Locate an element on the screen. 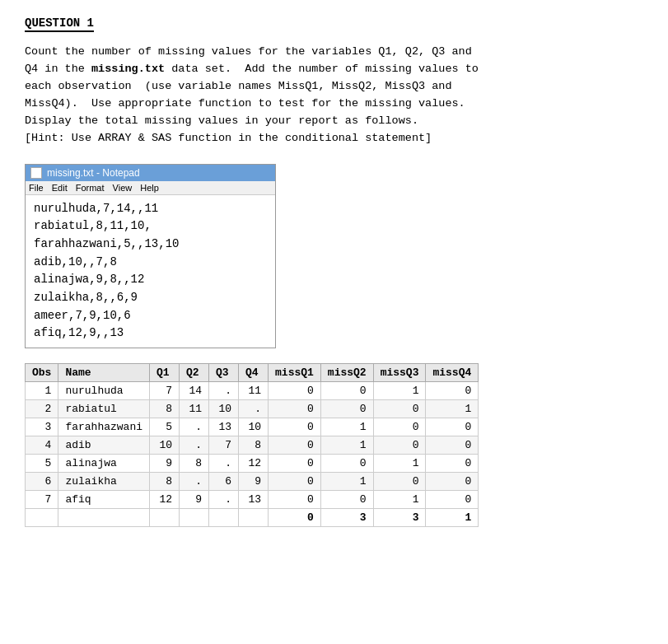  col-header-q1: Q1 is located at coordinates (165, 373).